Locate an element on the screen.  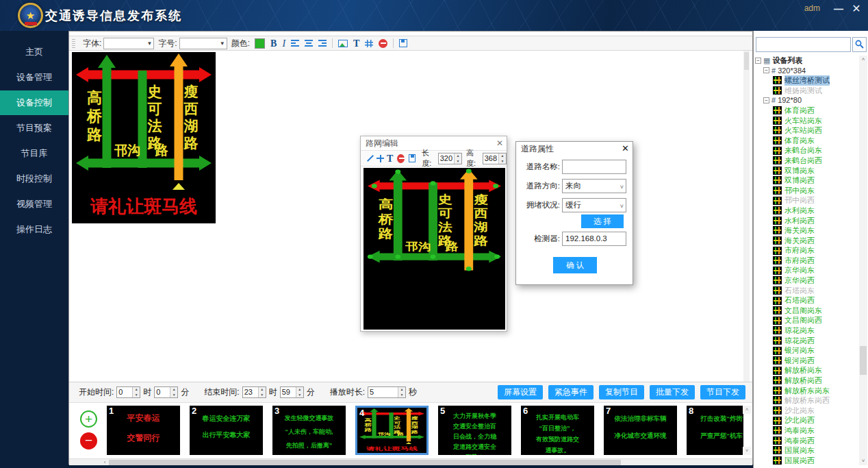
program-thumbnail-1: 1平安春运交警同行 is located at coordinates (144, 430).